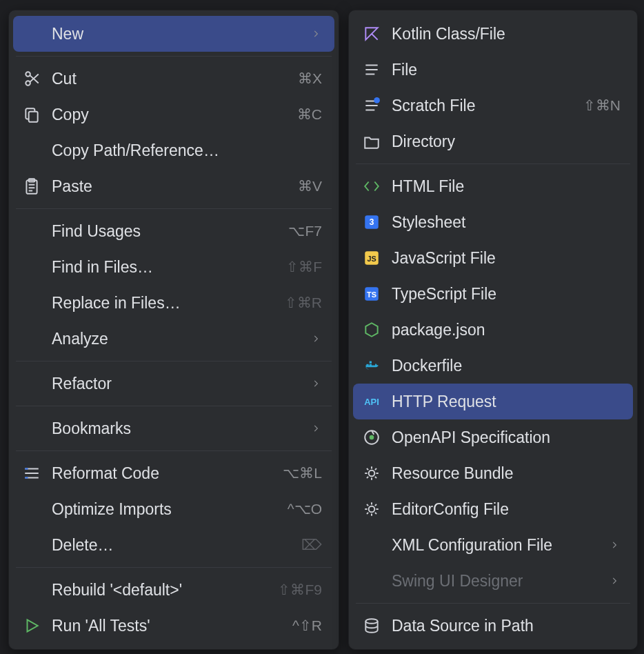 The image size is (644, 654). Describe the element at coordinates (187, 150) in the screenshot. I see `menu-item-label: Copy Path/Reference…` at that location.